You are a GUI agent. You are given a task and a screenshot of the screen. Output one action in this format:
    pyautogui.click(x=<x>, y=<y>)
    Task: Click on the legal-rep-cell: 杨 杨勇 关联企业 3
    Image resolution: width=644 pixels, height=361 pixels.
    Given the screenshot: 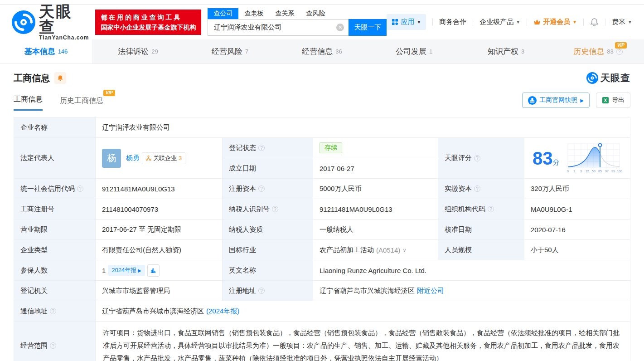 What is the action you would take?
    pyautogui.click(x=159, y=158)
    